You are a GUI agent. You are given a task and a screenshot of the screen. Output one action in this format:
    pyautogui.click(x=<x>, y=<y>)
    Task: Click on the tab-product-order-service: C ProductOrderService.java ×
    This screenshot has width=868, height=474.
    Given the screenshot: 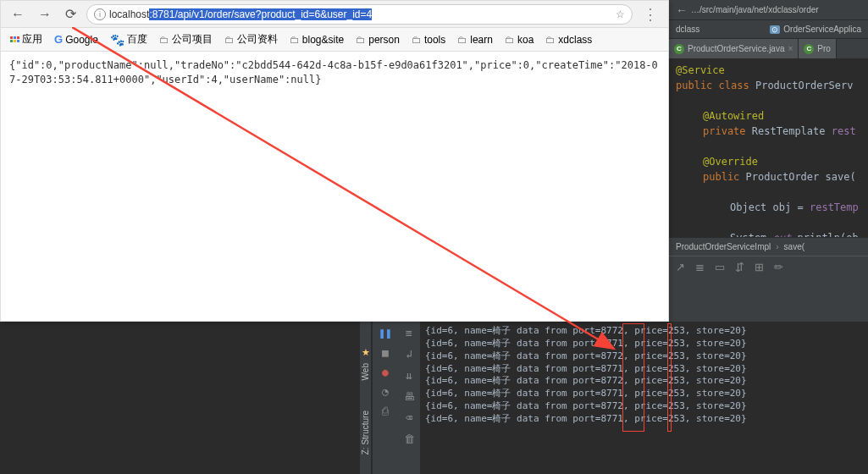 What is the action you would take?
    pyautogui.click(x=733, y=49)
    